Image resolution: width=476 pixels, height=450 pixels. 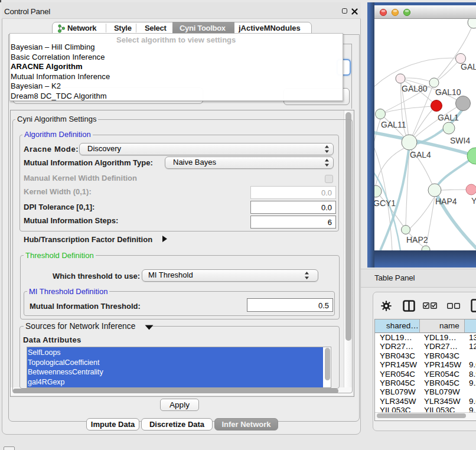 What do you see at coordinates (446, 201) in the screenshot?
I see `svg-text: HAP4` at bounding box center [446, 201].